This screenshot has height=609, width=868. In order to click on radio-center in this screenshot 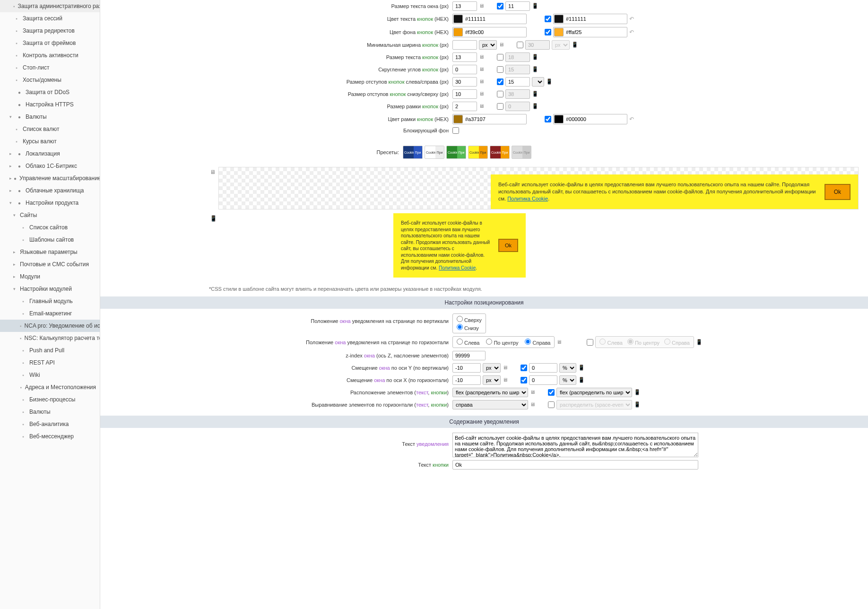, I will do `click(489, 341)`.